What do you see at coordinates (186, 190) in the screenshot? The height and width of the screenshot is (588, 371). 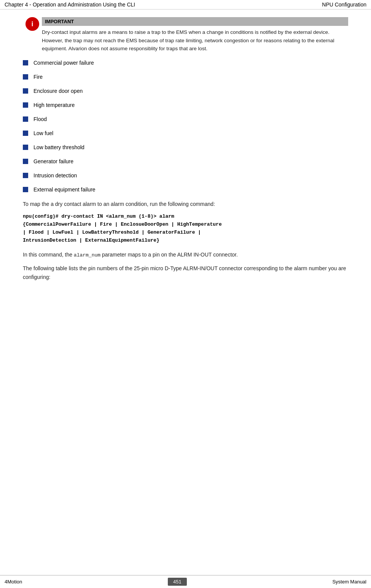 I see `list-item: External equipment failure` at bounding box center [186, 190].